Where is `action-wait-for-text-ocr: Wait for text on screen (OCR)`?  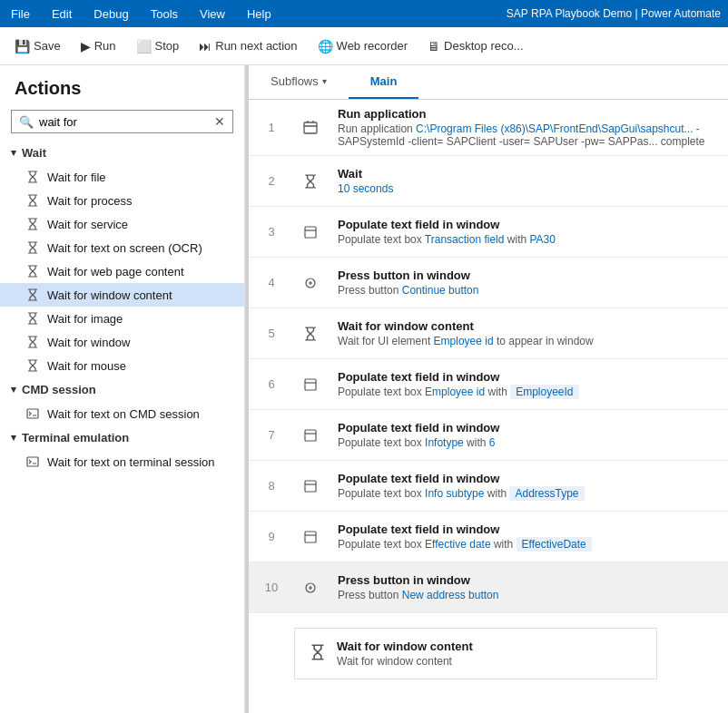
action-wait-for-text-ocr: Wait for text on screen (OCR) is located at coordinates (122, 248).